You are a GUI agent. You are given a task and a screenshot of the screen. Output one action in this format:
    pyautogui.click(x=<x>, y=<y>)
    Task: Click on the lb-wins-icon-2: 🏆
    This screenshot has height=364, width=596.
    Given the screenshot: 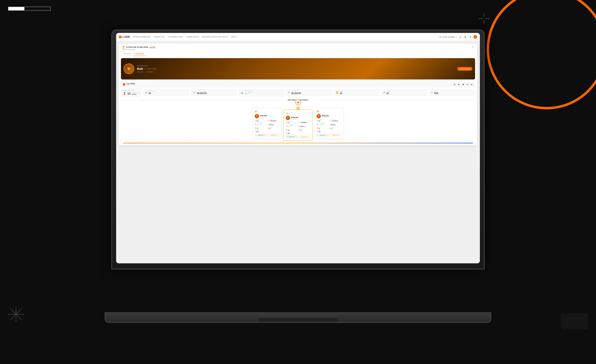 What is the action you would take?
    pyautogui.click(x=255, y=128)
    